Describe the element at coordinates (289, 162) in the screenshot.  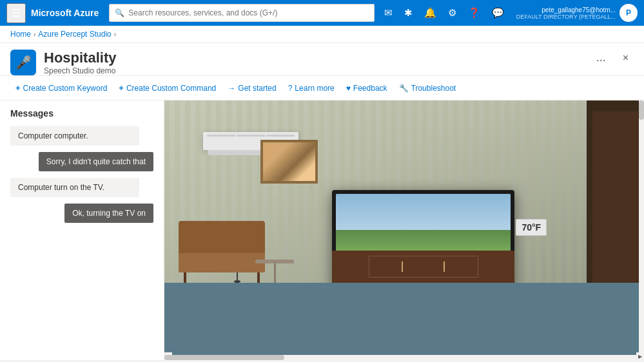
I see `art-content` at that location.